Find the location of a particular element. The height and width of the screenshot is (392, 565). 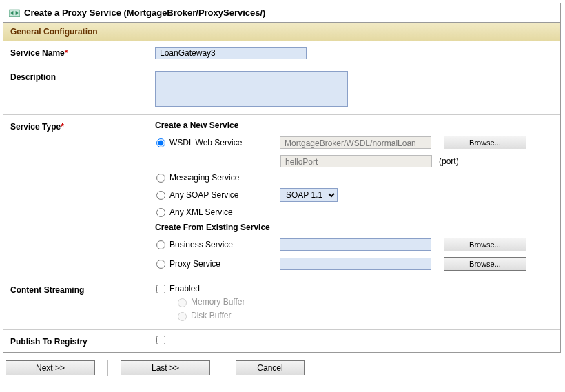

label-streaming-enabled: Enabled is located at coordinates (185, 289).